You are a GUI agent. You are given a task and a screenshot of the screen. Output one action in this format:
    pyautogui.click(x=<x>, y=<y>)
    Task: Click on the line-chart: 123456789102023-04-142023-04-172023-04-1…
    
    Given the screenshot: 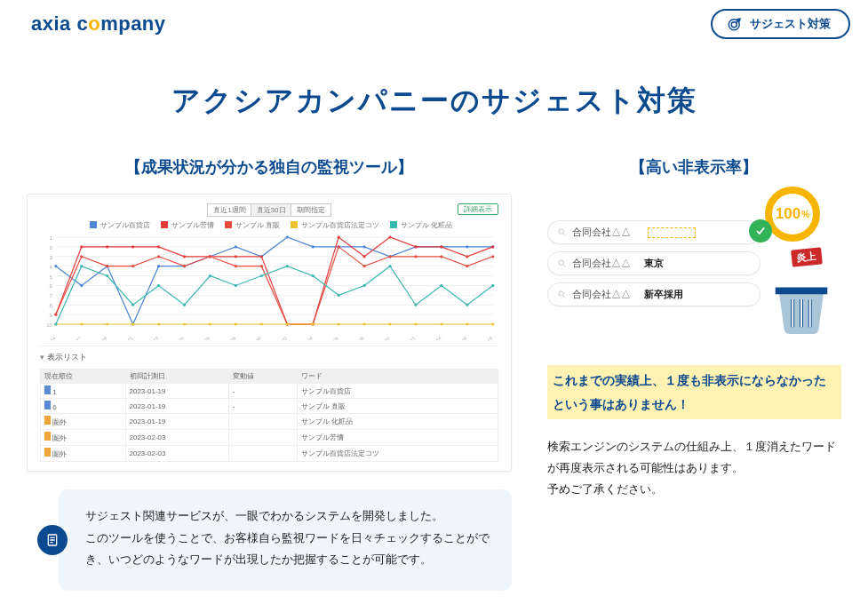 What is the action you would take?
    pyautogui.click(x=269, y=287)
    